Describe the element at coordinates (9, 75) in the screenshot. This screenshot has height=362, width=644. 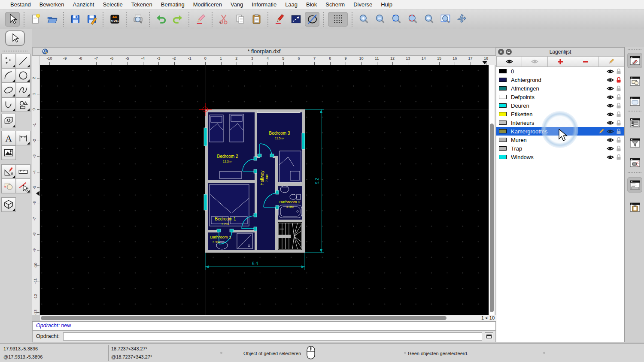
I see `arc-tool-button` at that location.